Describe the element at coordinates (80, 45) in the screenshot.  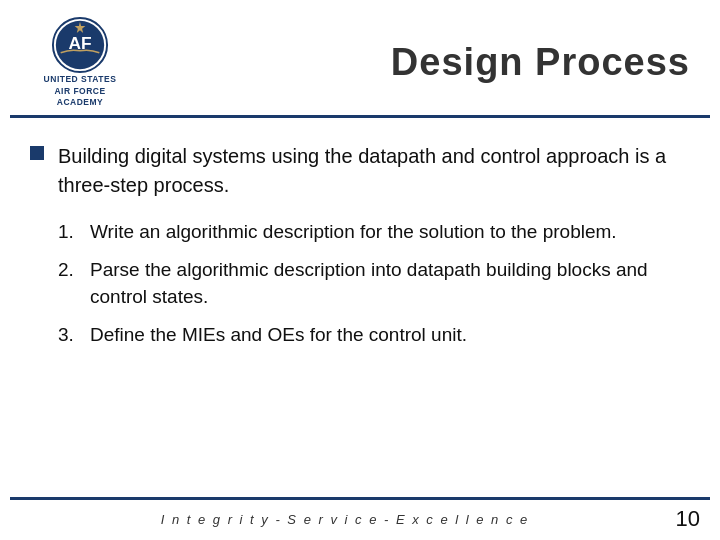
I see `af-logo-icon: AF` at that location.